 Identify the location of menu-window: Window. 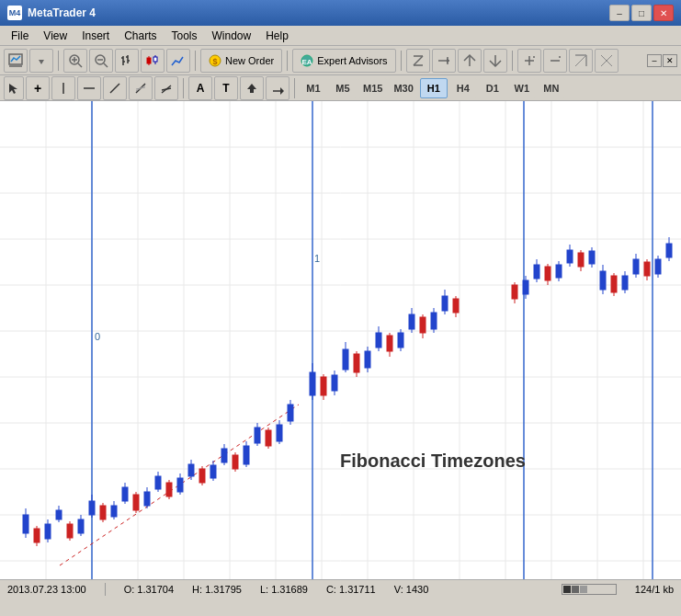
(232, 36).